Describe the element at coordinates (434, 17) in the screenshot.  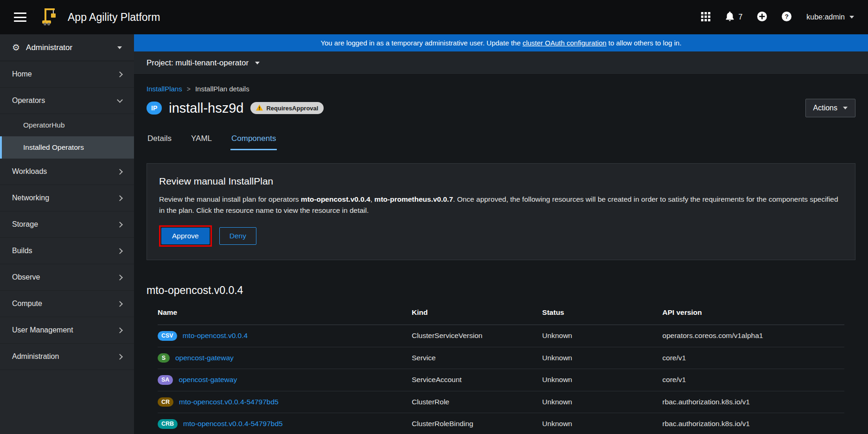
I see `masthead: App Agility Platform 7` at that location.